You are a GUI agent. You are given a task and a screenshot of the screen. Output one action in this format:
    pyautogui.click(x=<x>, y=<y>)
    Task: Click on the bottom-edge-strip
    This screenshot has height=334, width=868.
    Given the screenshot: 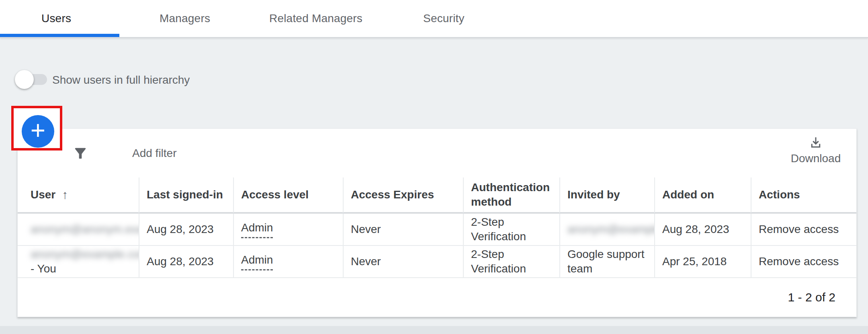 What is the action you would take?
    pyautogui.click(x=434, y=330)
    